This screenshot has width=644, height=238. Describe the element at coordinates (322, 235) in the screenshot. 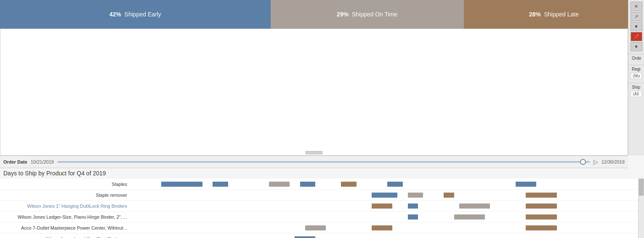

I see `table-row: Wilson Jones Legal Size Ring Binders...` at that location.